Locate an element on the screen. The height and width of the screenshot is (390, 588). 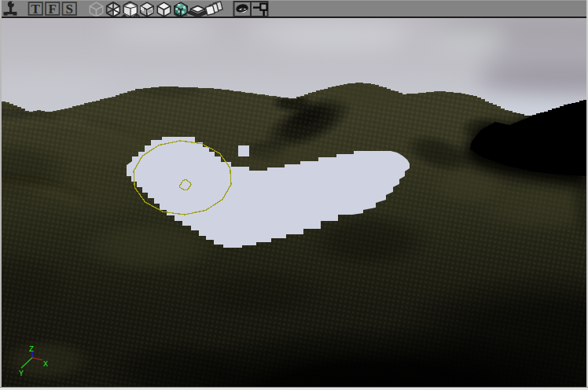
svg-text: F is located at coordinates (53, 9).